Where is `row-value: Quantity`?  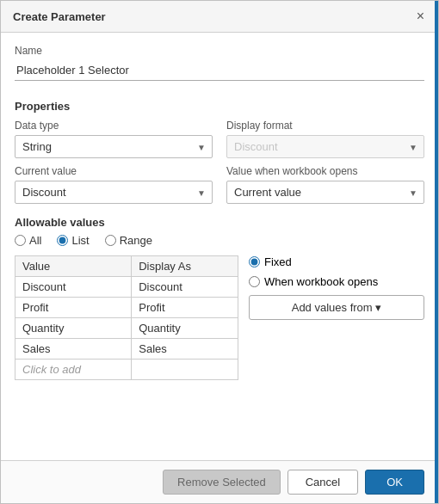
row-value: Quantity is located at coordinates (74, 329).